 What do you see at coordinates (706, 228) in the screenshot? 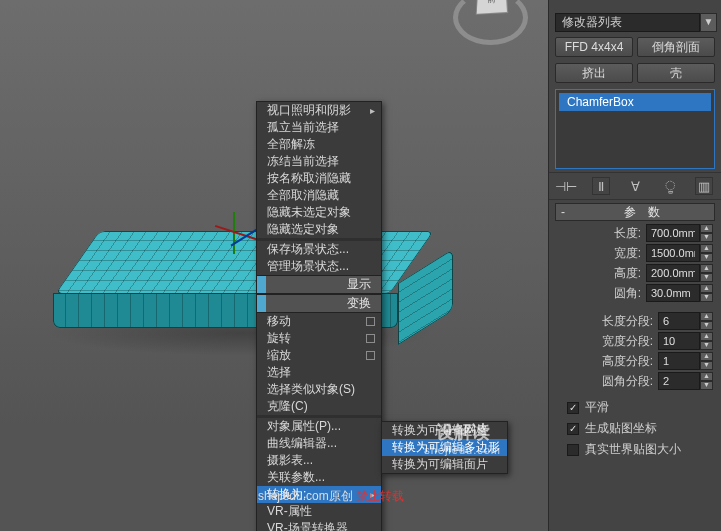
I see `length-up: ▲` at bounding box center [706, 228].